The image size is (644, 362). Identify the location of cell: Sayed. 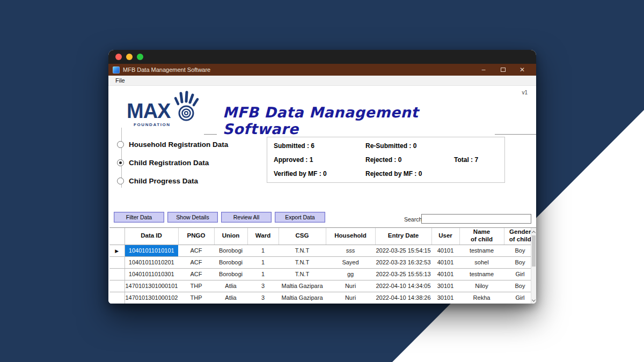
(350, 262).